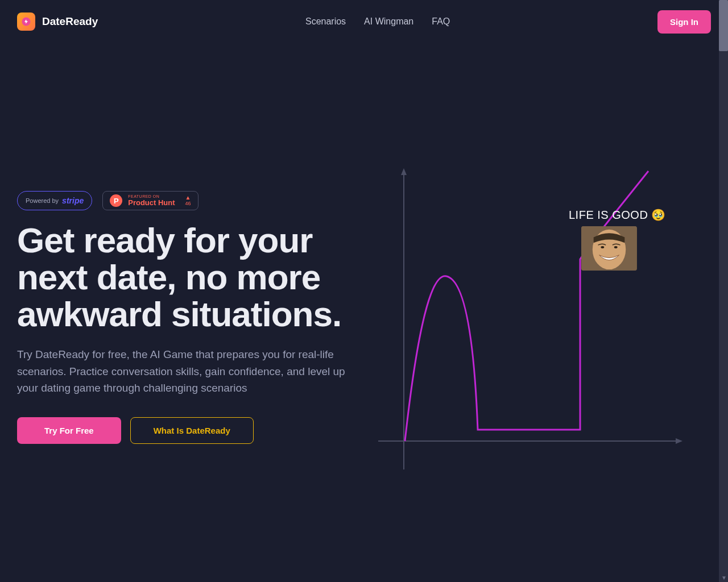 This screenshot has height=582, width=728. What do you see at coordinates (609, 248) in the screenshot?
I see `happy-face-image` at bounding box center [609, 248].